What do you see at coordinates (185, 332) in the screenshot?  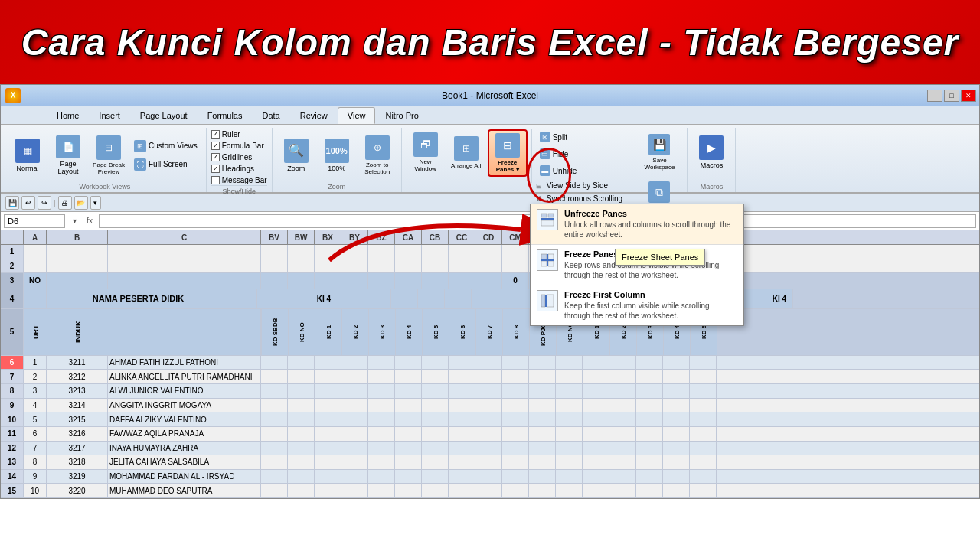 I see `header-empty` at bounding box center [185, 332].